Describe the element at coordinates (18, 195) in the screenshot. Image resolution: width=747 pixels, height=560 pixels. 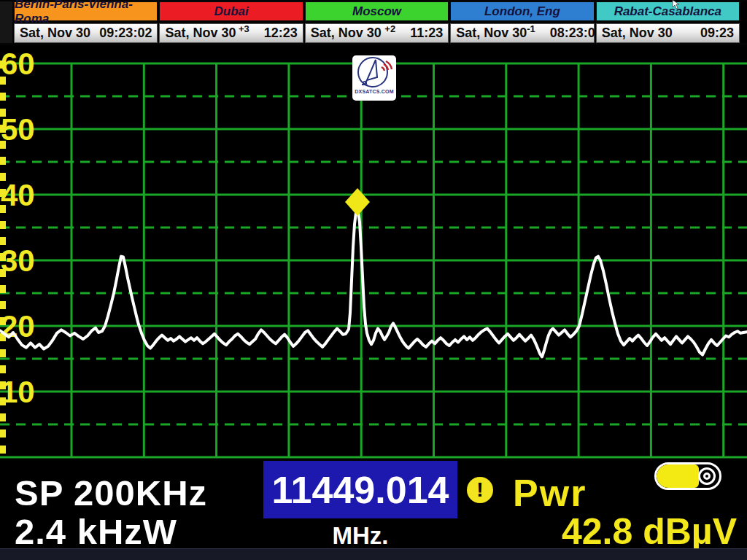
I see `y-axis-label: 40` at that location.